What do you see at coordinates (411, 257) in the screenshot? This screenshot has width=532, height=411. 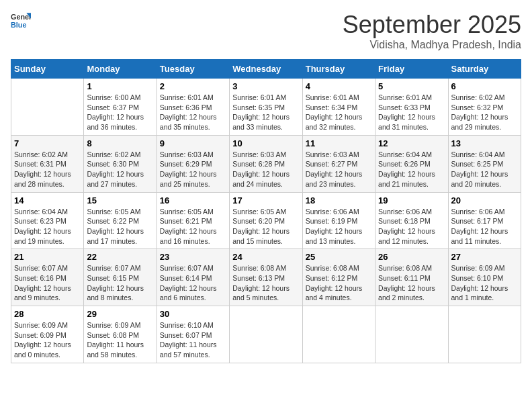 I see `day-number: 26` at bounding box center [411, 257].